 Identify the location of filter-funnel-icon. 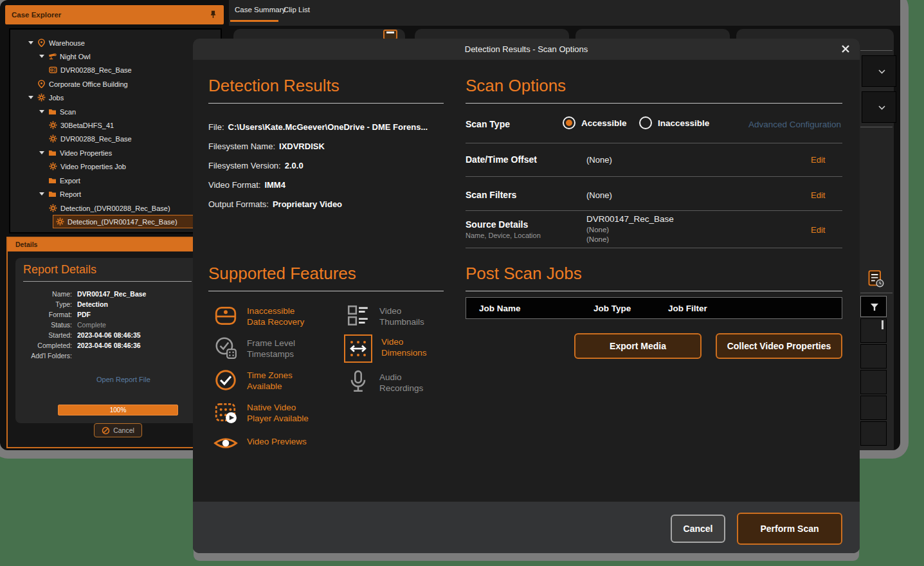
(874, 307).